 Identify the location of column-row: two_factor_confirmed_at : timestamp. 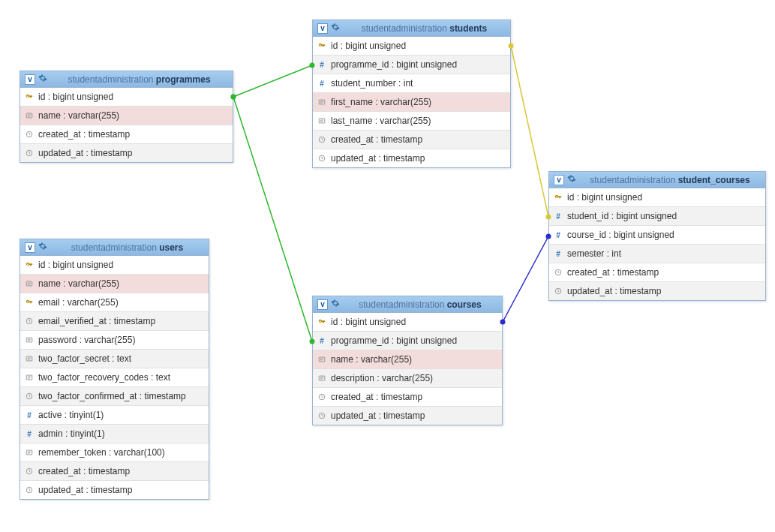
(114, 396).